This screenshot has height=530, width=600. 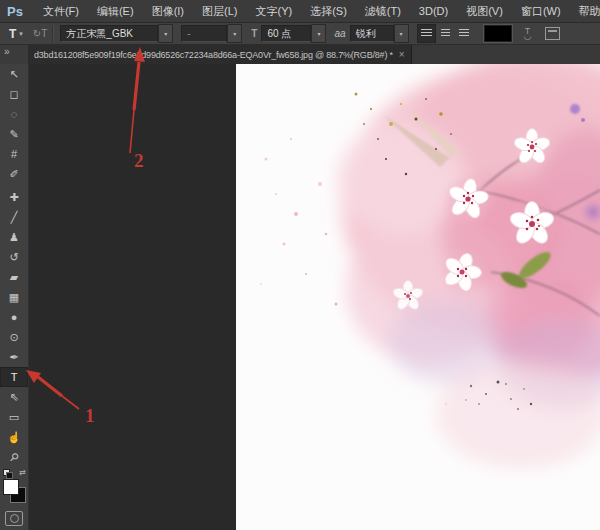 I want to click on anti-alias-icon: aa, so click(x=340, y=34).